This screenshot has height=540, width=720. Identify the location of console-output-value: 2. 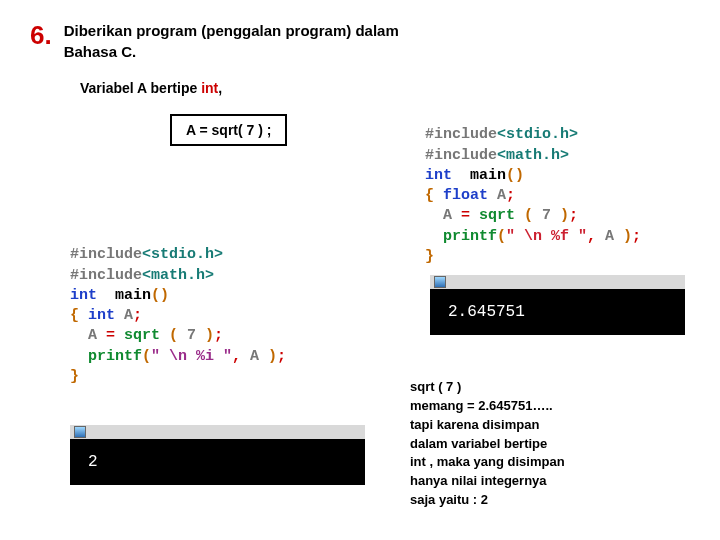
(218, 462).